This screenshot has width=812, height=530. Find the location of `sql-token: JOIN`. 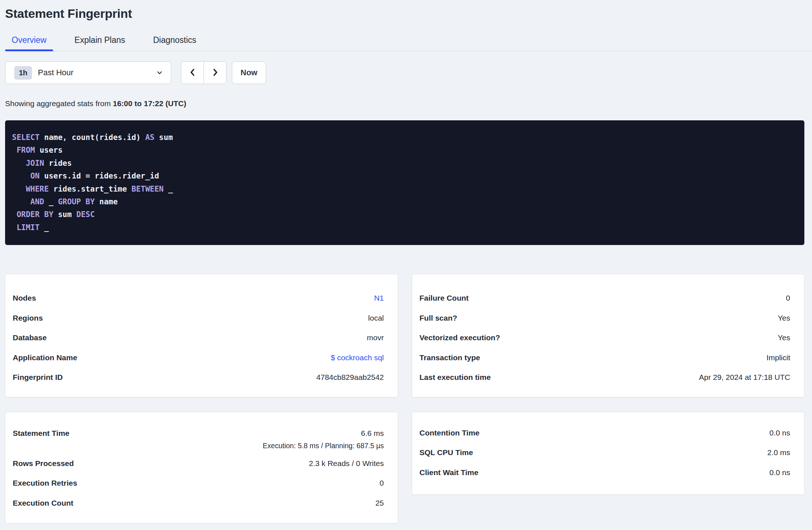

sql-token: JOIN is located at coordinates (35, 163).